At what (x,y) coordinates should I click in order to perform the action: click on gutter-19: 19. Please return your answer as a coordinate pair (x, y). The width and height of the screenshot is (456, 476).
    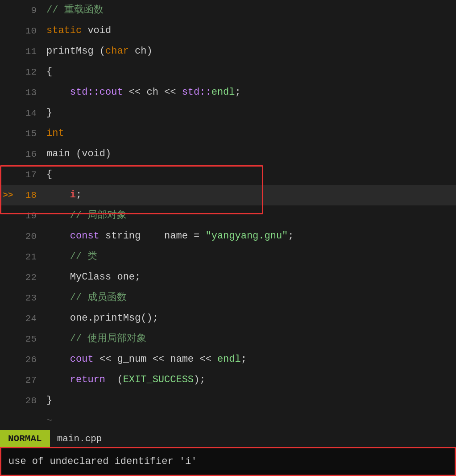
    Looking at the image, I should click on (29, 216).